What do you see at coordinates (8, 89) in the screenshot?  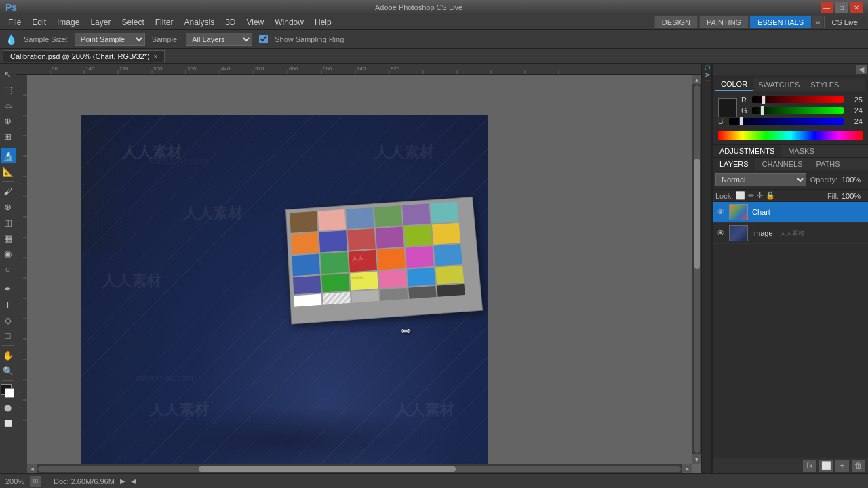 I see `marquee-tool: ⬚` at bounding box center [8, 89].